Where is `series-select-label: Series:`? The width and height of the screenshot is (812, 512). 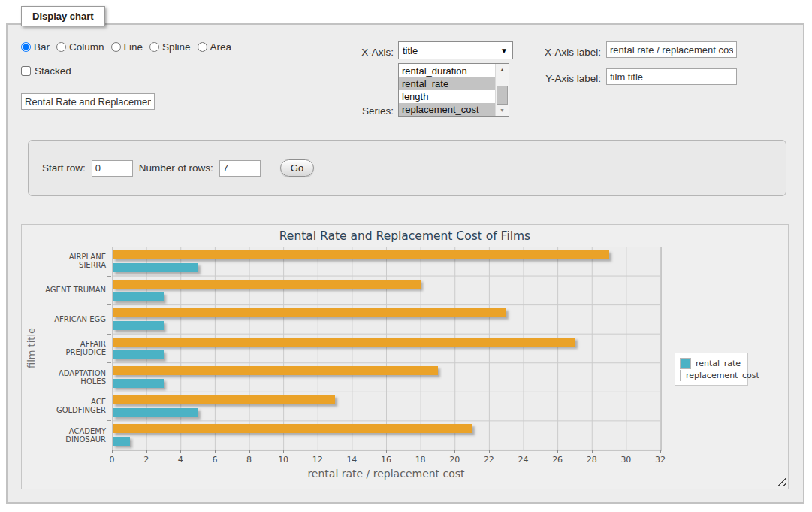
series-select-label: Series: is located at coordinates (355, 111).